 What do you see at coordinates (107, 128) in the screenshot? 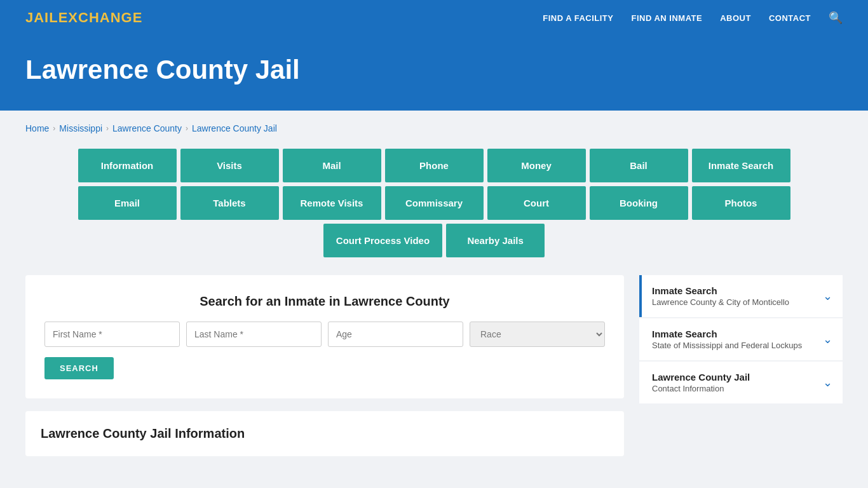
I see `breadcrumb-sep-2: ›` at bounding box center [107, 128].